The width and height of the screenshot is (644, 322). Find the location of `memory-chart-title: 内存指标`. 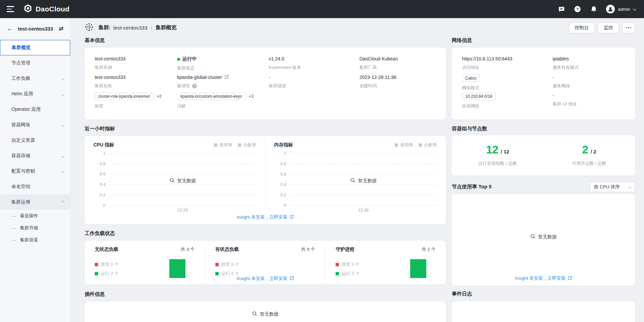

memory-chart-title: 内存指标 is located at coordinates (284, 145).